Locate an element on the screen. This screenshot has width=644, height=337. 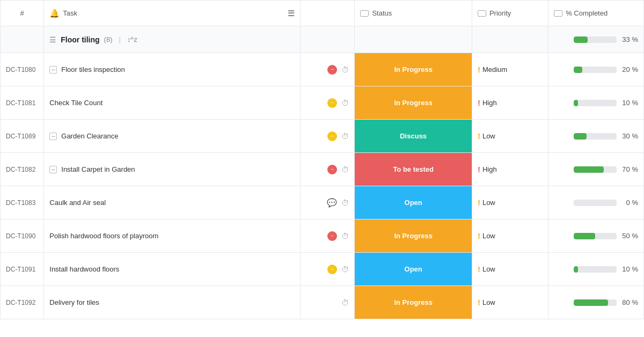
table-row: DC-T1091Install hardwood floors−⏱Open!Lo… is located at coordinates (322, 269).